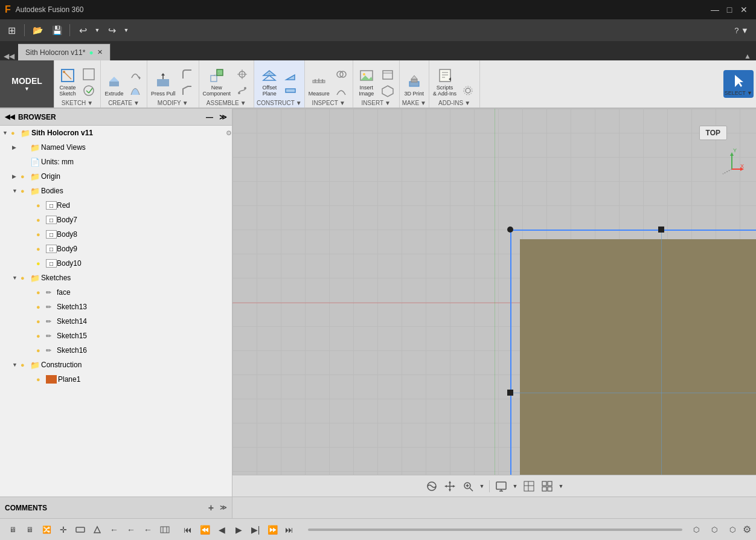 Image resolution: width=756 pixels, height=540 pixels. What do you see at coordinates (714, 530) in the screenshot?
I see `more-icons-2: ⬡` at bounding box center [714, 530].